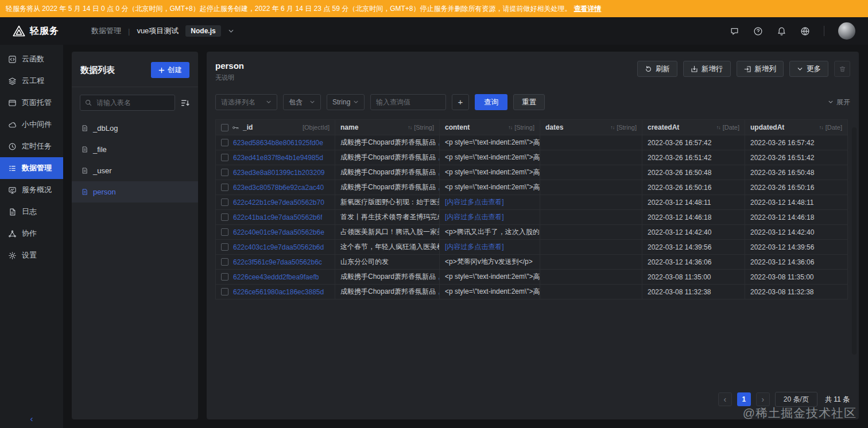 This screenshot has width=868, height=428. What do you see at coordinates (839, 102) in the screenshot?
I see `expand-toggle: 展开` at bounding box center [839, 102].